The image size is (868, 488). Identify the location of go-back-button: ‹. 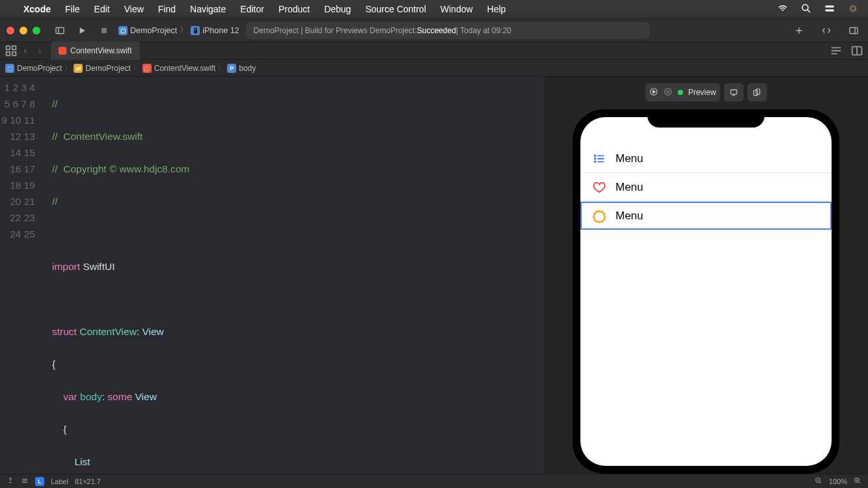
(25, 51).